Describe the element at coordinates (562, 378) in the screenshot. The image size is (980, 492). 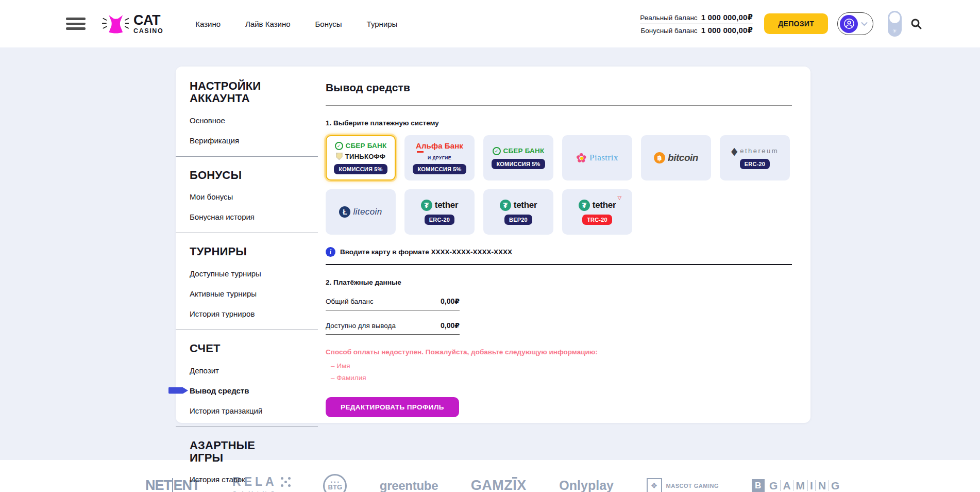
I see `warning-item: Фамилия` at that location.